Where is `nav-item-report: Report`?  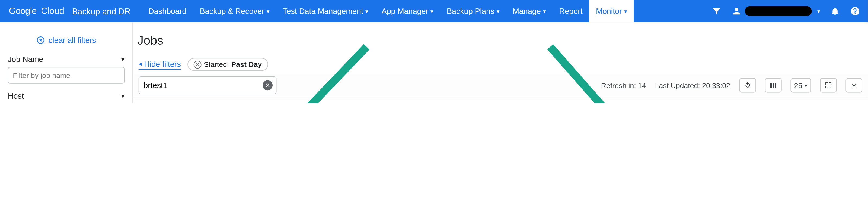
nav-item-report: Report is located at coordinates (571, 11).